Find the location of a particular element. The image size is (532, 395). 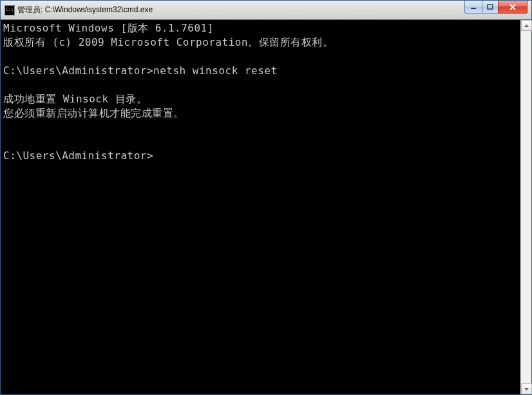

scroll-down-button is located at coordinates (527, 389).